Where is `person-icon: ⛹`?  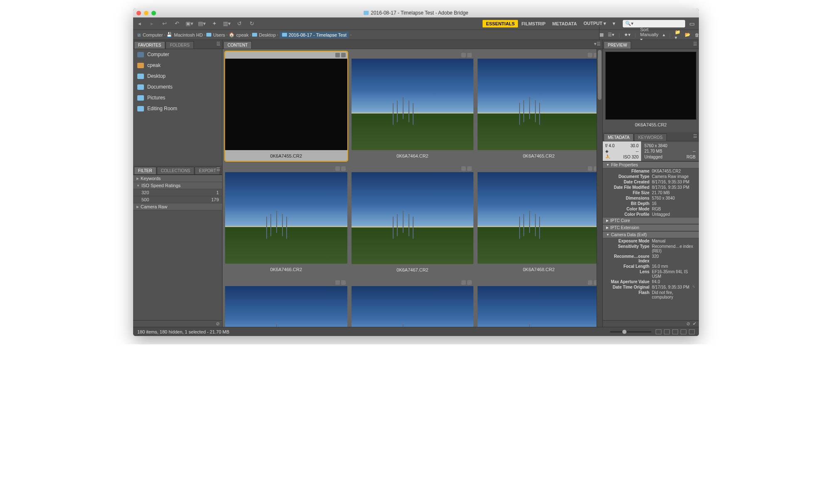 person-icon: ⛹ is located at coordinates (608, 157).